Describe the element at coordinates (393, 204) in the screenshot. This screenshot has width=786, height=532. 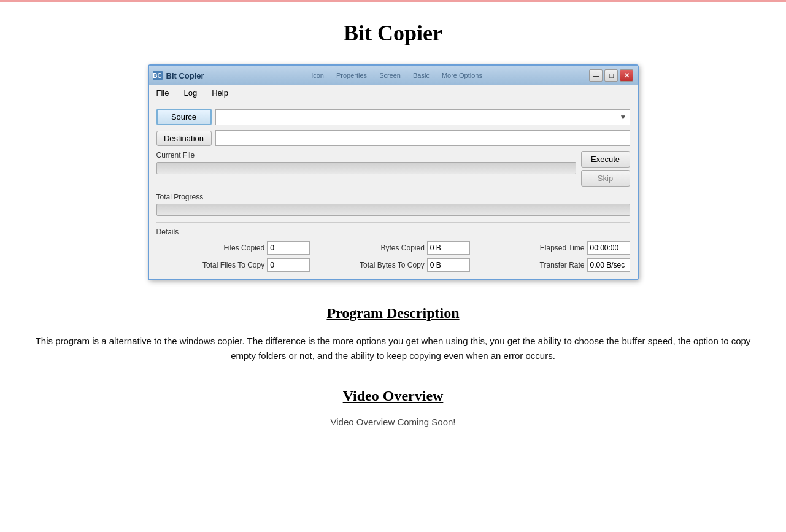
I see `total-progress-row: Total Progress` at that location.